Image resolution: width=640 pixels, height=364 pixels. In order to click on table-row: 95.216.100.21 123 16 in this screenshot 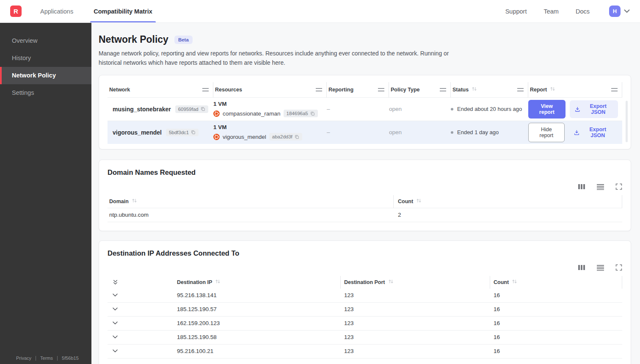, I will do `click(365, 351)`.